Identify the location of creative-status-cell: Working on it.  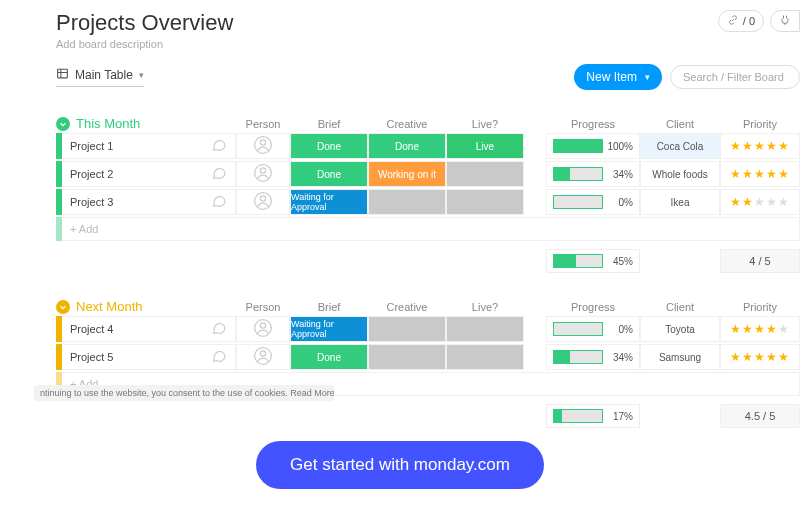
(407, 174).